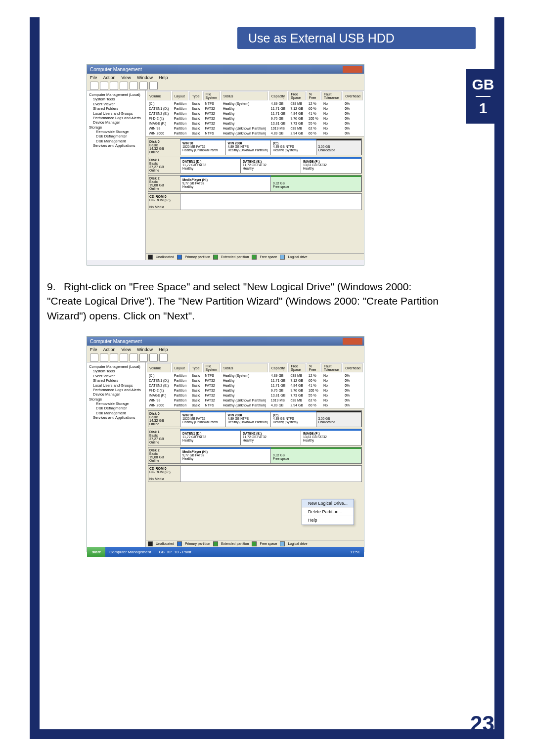  I want to click on column-header: Type, so click(196, 368).